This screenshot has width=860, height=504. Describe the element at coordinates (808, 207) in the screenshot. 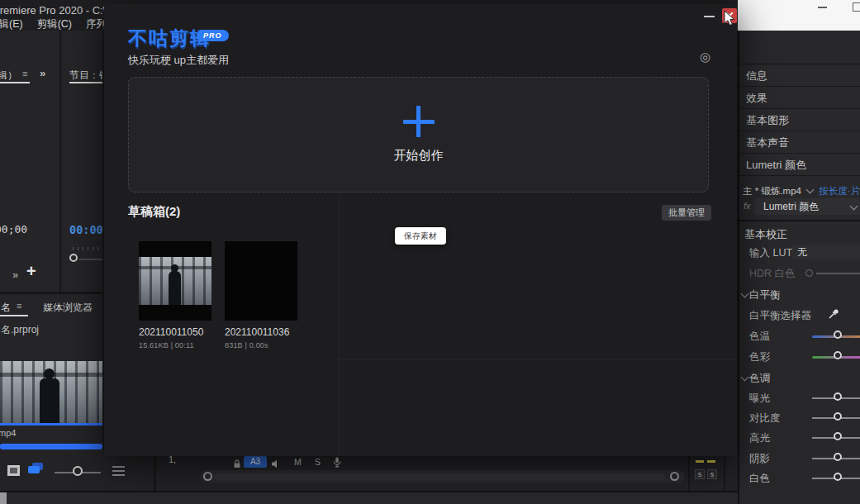

I see `effect-selector: Lumetri 颜色` at that location.